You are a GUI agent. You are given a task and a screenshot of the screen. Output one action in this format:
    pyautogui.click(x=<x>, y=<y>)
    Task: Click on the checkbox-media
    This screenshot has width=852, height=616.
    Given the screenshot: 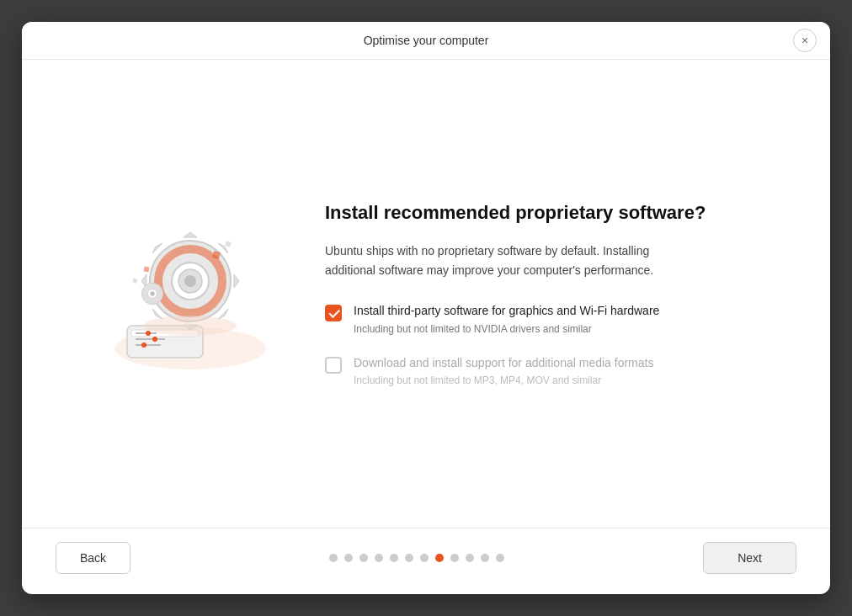 What is the action you would take?
    pyautogui.click(x=333, y=365)
    